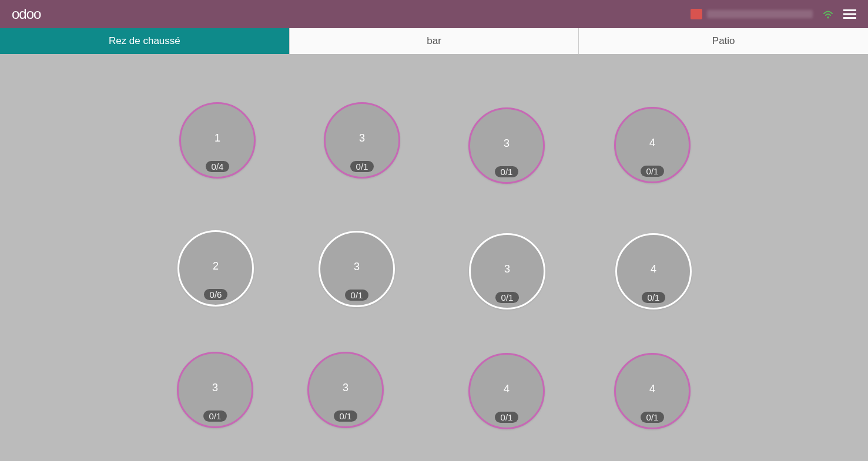 The image size is (868, 461). Describe the element at coordinates (435, 41) in the screenshot. I see `tab-bar: bar` at that location.